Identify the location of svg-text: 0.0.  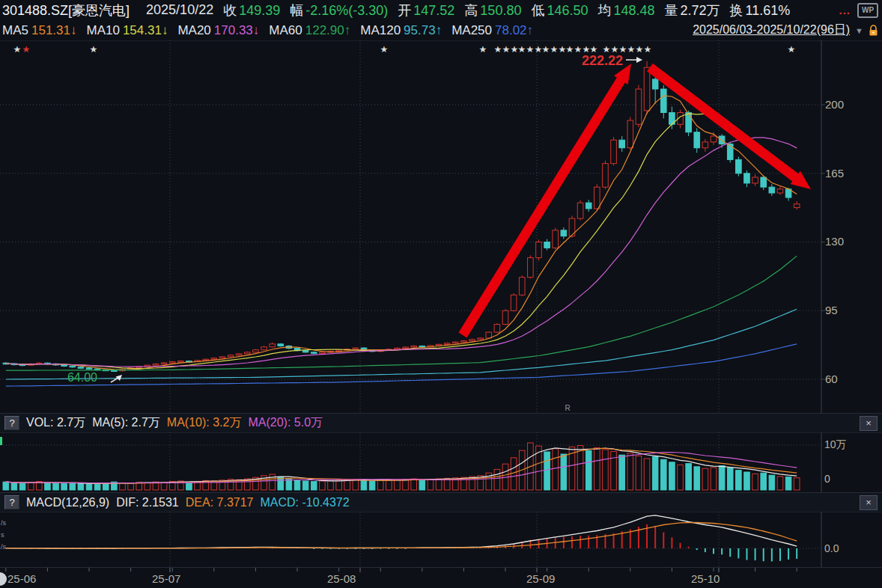
(832, 548).